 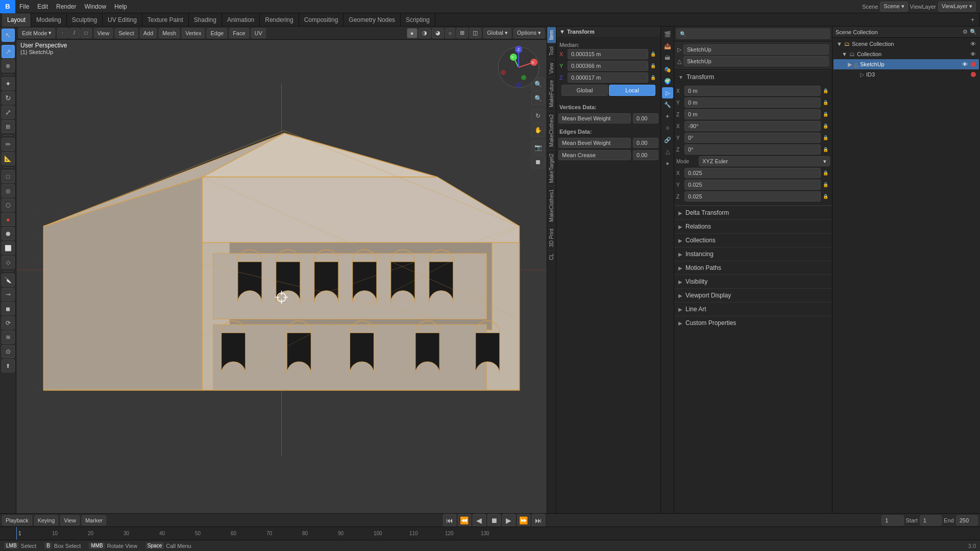 I want to click on tab-scripting: Scripting, so click(x=418, y=20).